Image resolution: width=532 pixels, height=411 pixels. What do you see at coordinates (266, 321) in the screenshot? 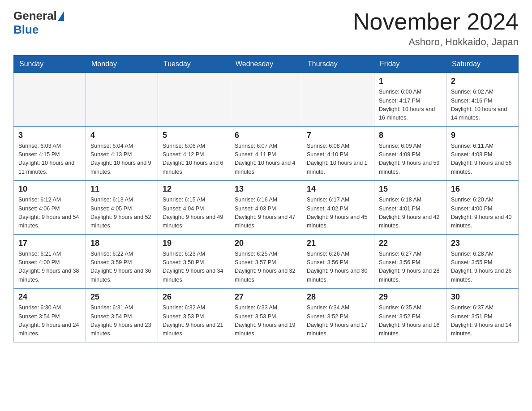
I see `day-info: Sunrise: 6:33 AM Sunset: 3:53 PM Dayligh…` at bounding box center [266, 321].